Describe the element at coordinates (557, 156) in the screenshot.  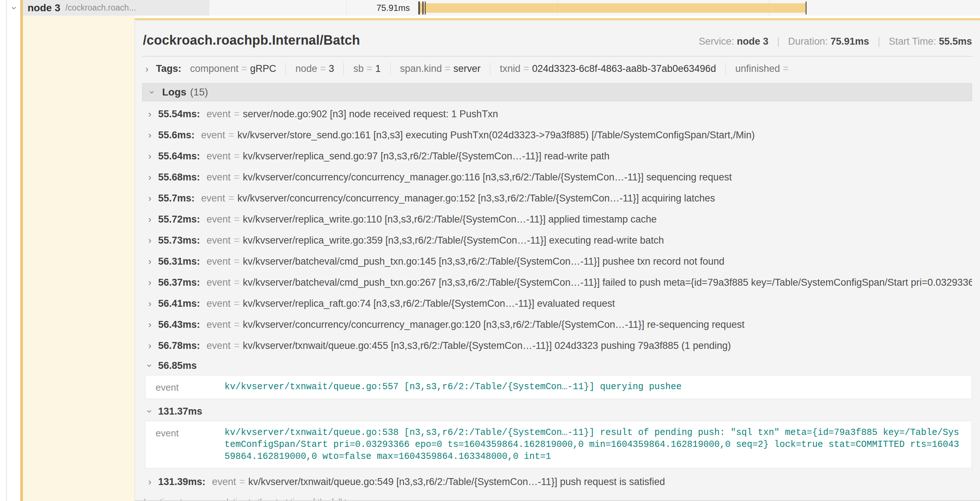
I see `log-row: › 55.64ms: event = kv/kvserver/replica_s…` at that location.